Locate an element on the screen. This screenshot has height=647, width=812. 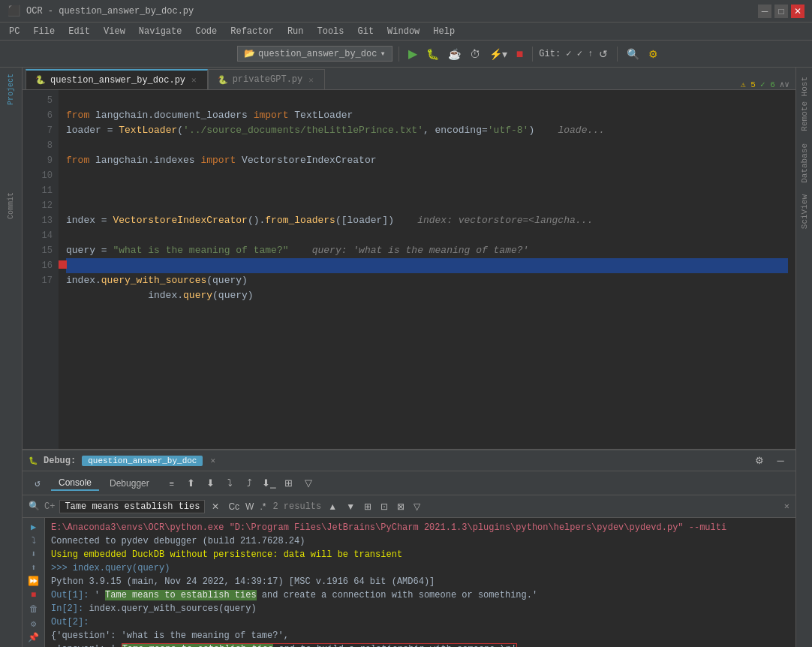
search-tools: Cc W .* is located at coordinates (247, 507).